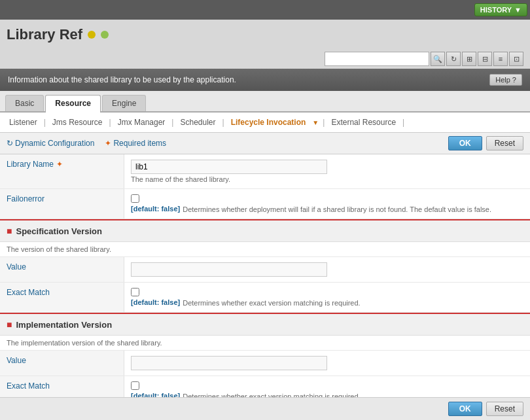 The height and width of the screenshot is (420, 530). I want to click on spec-exact-match-label: Exact Match, so click(62, 297).